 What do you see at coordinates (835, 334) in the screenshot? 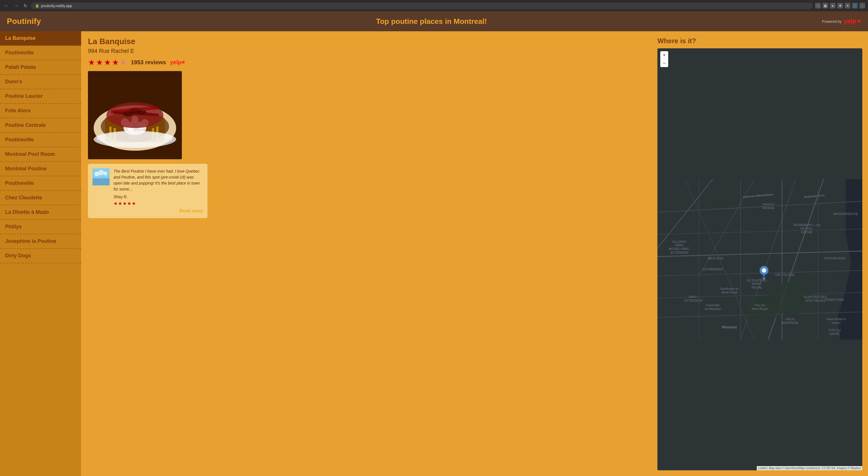
I see `svg-text: HAVRE` at bounding box center [835, 334].